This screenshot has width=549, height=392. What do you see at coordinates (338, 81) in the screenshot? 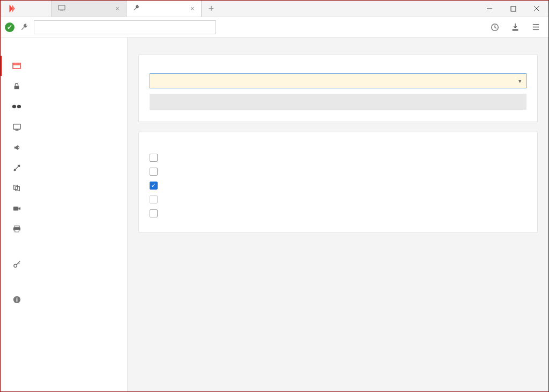
I see `language-select: ▾` at bounding box center [338, 81].